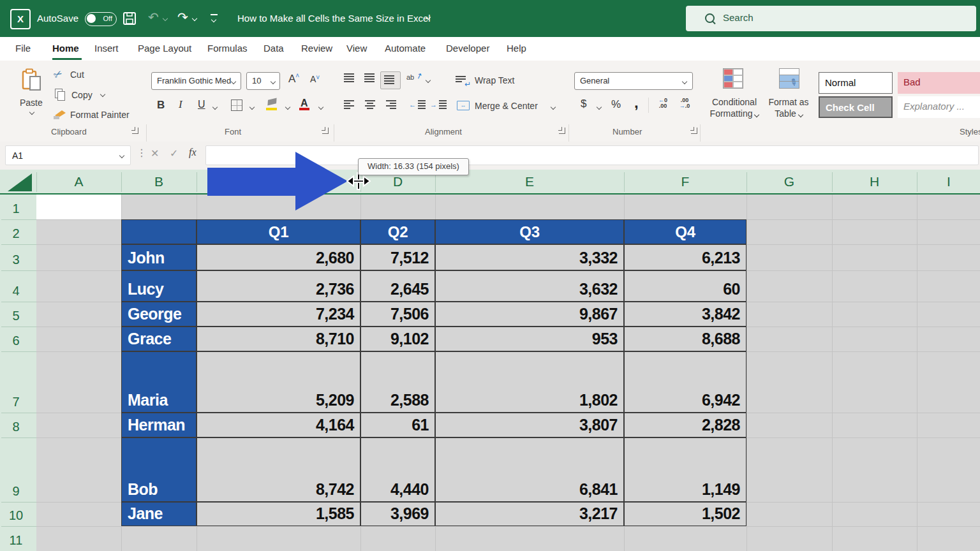 The image size is (980, 551). I want to click on cell-C5: 7,234, so click(278, 314).